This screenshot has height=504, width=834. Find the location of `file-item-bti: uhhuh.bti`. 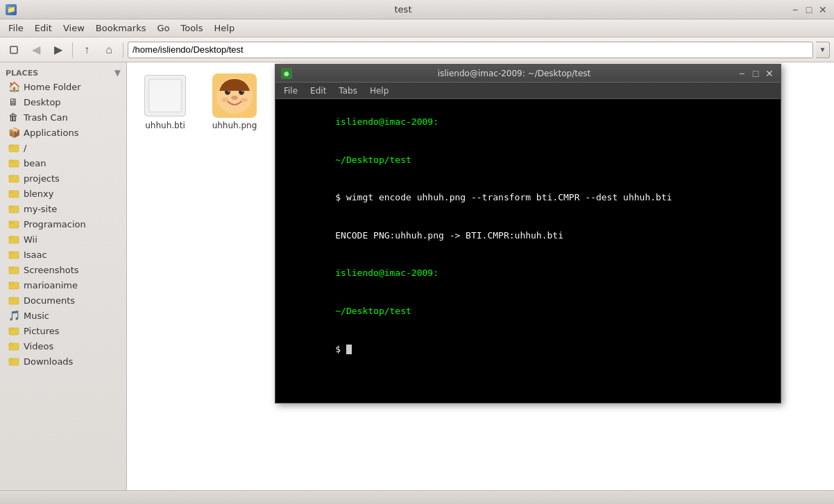

file-item-bti: uhhuh.bti is located at coordinates (165, 102).